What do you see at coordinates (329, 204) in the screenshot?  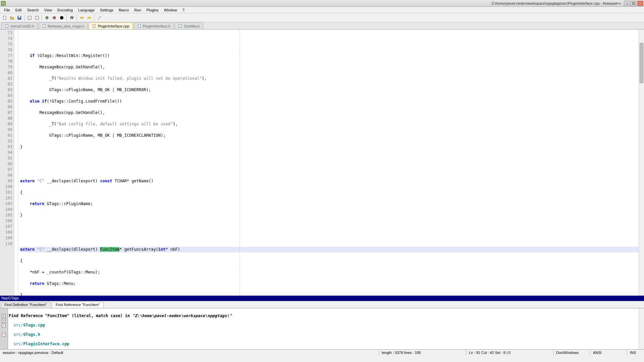 I see `code-line: return GTags::cPluginName;` at bounding box center [329, 204].